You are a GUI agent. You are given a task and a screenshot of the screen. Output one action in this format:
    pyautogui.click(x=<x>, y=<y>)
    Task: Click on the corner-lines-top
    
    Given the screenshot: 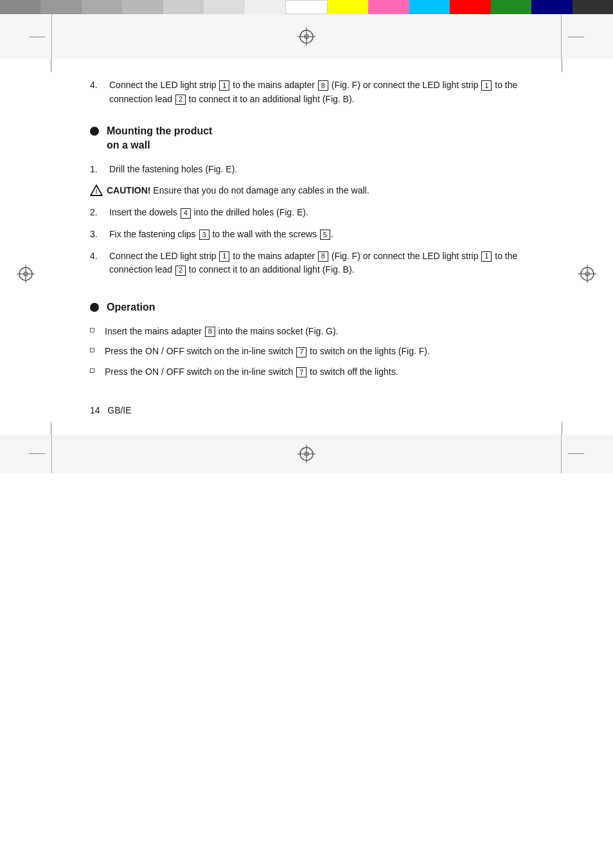 What is the action you would take?
    pyautogui.click(x=306, y=66)
    